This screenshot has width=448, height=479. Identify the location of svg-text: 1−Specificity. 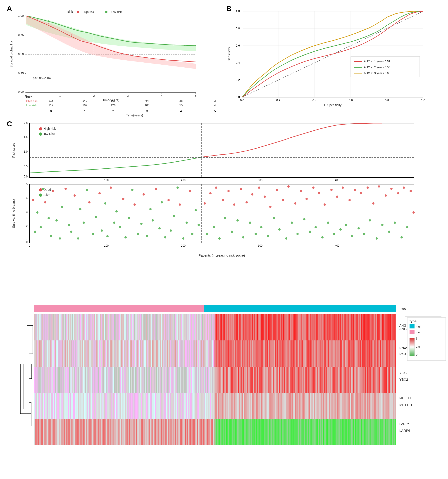
(333, 105).